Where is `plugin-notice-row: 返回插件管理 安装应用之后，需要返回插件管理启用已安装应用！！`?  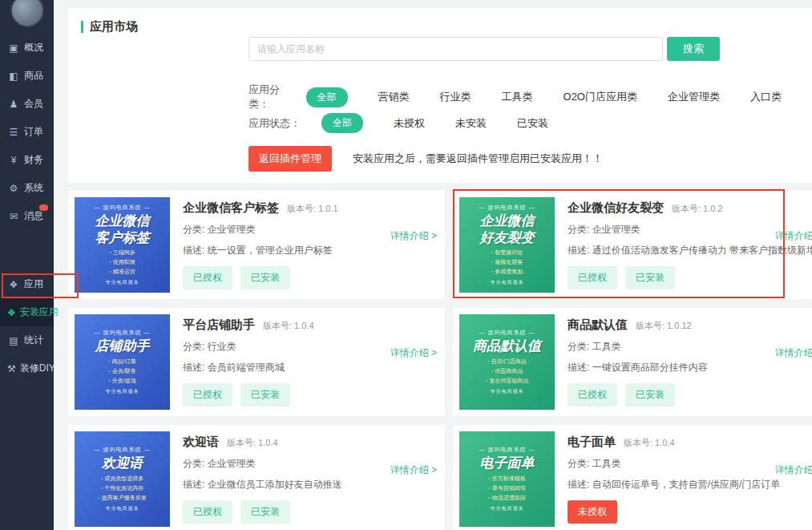 plugin-notice-row: 返回插件管理 安装应用之后，需要返回插件管理启用已安装应用！！ is located at coordinates (426, 159).